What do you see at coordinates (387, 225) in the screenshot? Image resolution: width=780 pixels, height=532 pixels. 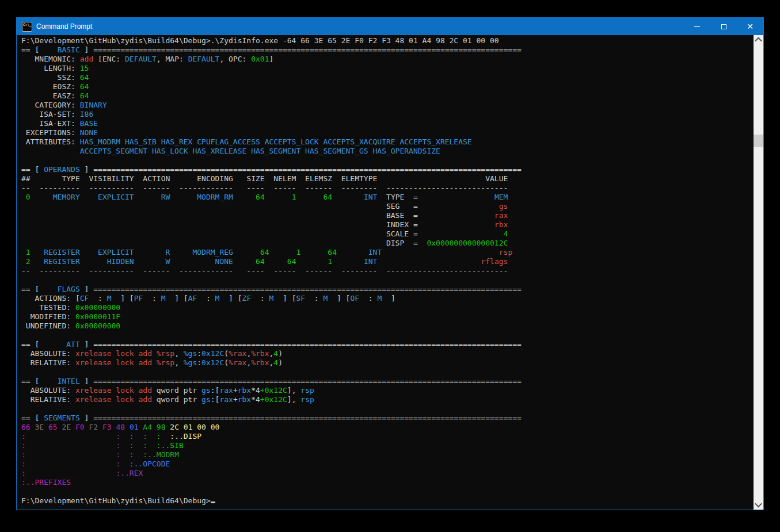 I see `terminal-line: INDEX = rbx` at bounding box center [387, 225].